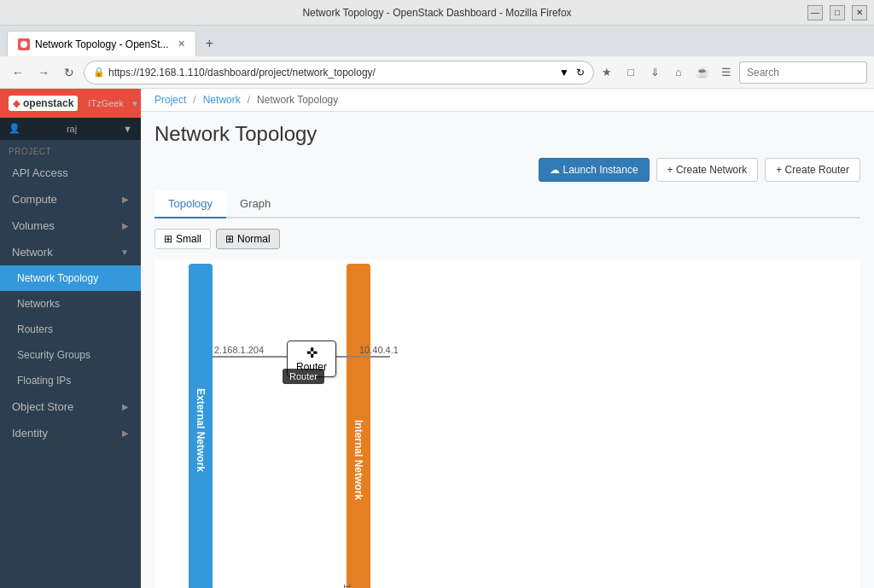 The height and width of the screenshot is (588, 874). What do you see at coordinates (30, 434) in the screenshot?
I see `identity-label: Identity` at bounding box center [30, 434].